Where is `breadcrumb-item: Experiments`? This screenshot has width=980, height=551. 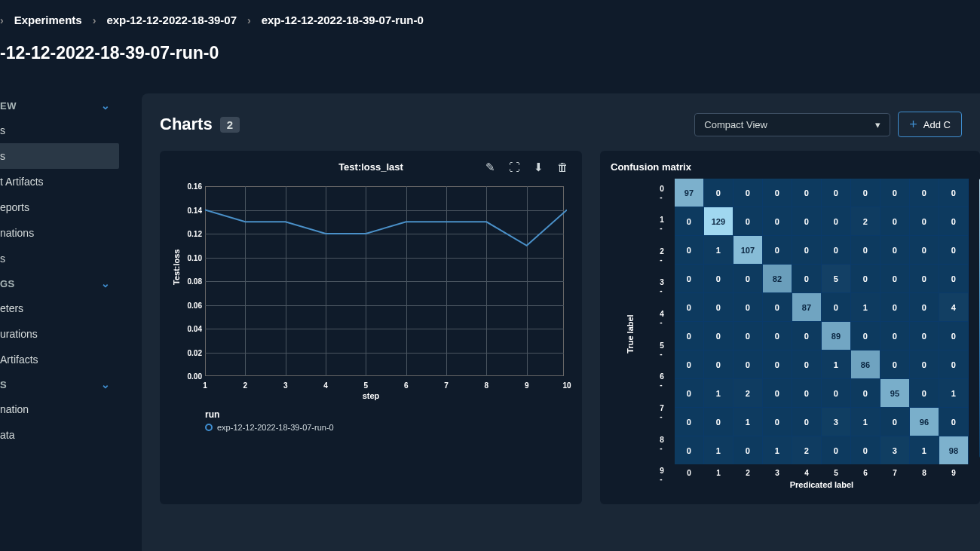
breadcrumb-item: Experiments is located at coordinates (48, 20).